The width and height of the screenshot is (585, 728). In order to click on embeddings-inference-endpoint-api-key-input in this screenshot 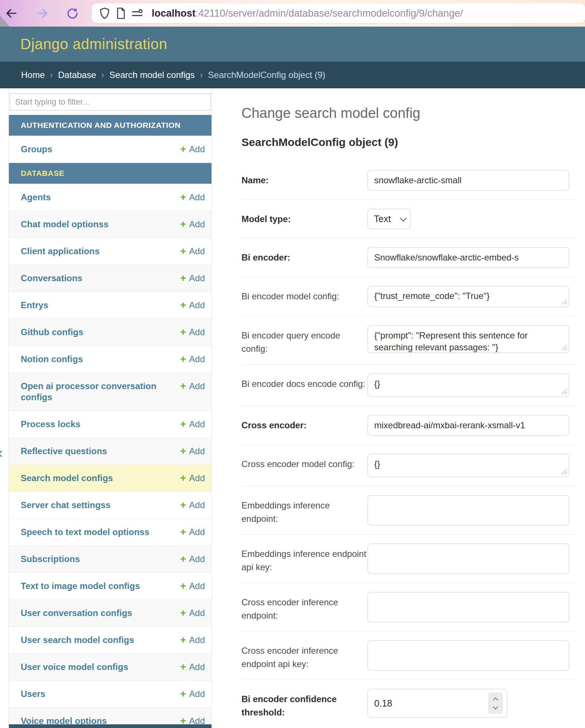, I will do `click(468, 559)`.